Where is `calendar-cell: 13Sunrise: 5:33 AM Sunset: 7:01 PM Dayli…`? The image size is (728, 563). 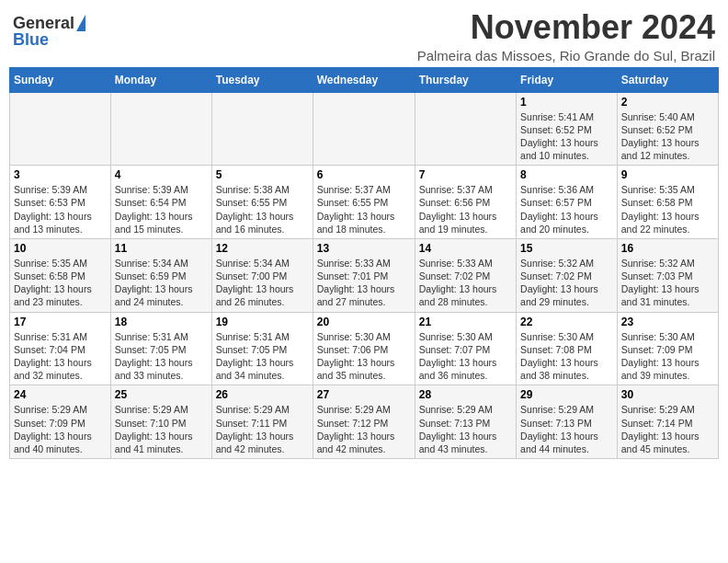 calendar-cell: 13Sunrise: 5:33 AM Sunset: 7:01 PM Dayli… is located at coordinates (364, 275).